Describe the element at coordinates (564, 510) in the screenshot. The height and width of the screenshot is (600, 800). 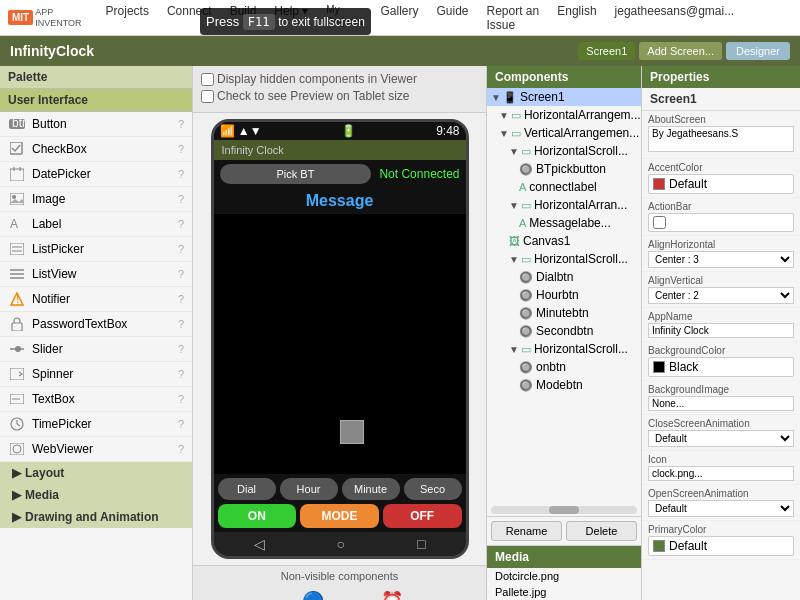
I see `components-scrollbar` at that location.